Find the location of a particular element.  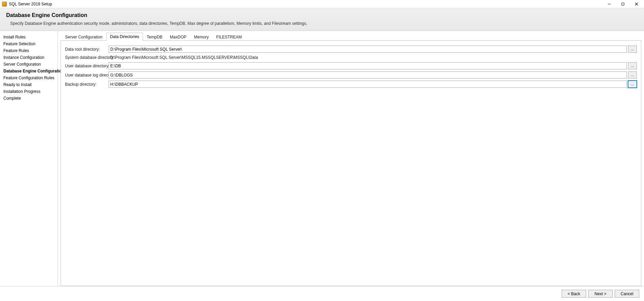

label-data-root: Data root directory: is located at coordinates (87, 49).